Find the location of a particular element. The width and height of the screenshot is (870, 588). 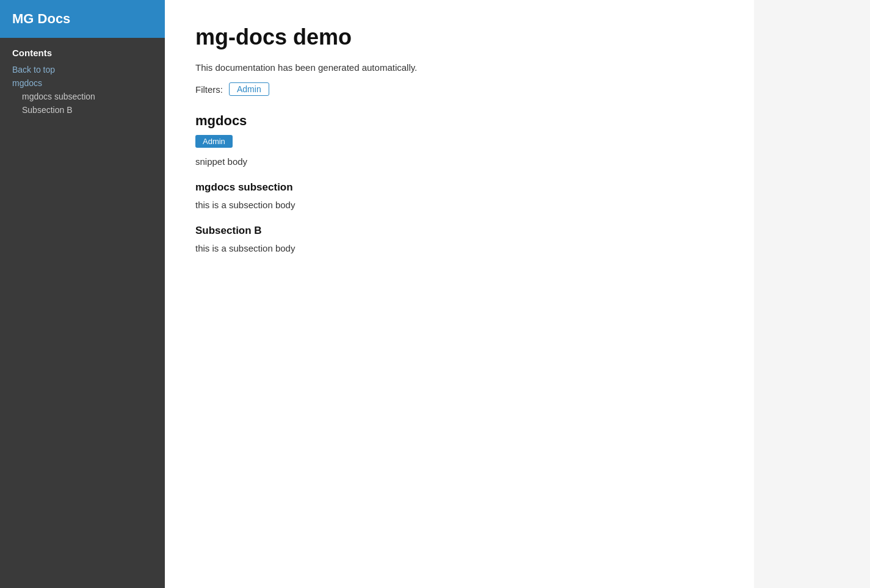

subsection-b-link: Subsection B is located at coordinates (48, 110).